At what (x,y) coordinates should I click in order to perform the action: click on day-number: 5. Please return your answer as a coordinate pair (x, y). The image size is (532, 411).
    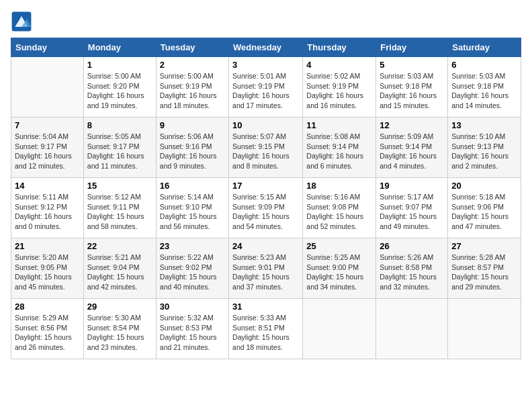
    Looking at the image, I should click on (412, 64).